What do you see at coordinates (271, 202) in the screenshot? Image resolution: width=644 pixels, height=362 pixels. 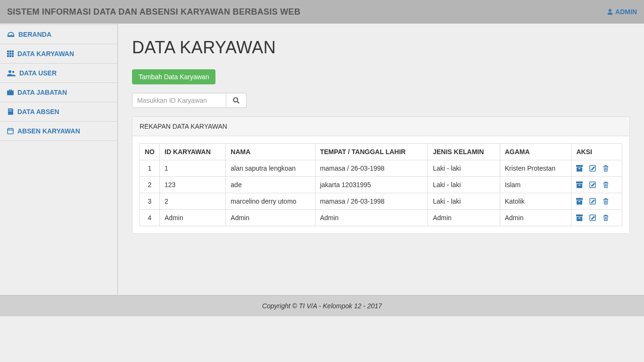 I see `cell-nama: marcelino derry utomo` at bounding box center [271, 202].